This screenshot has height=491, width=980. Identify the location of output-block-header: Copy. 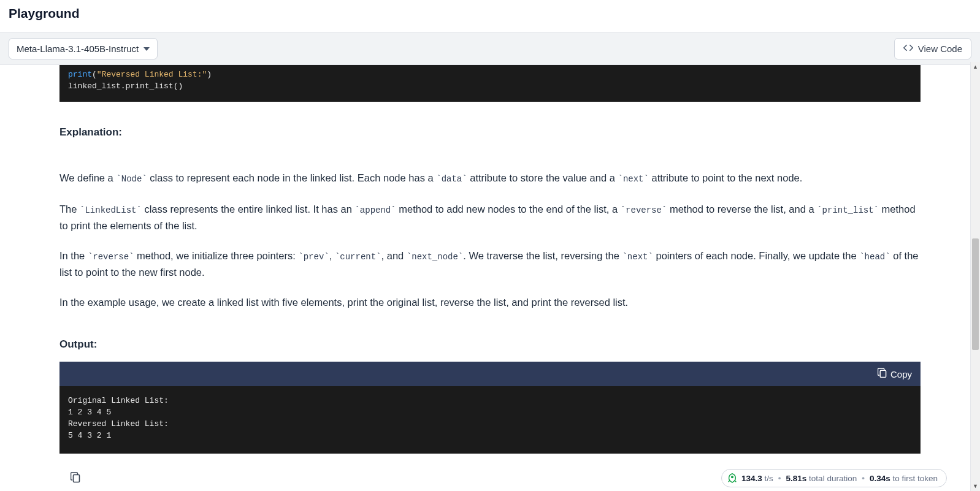
(490, 374).